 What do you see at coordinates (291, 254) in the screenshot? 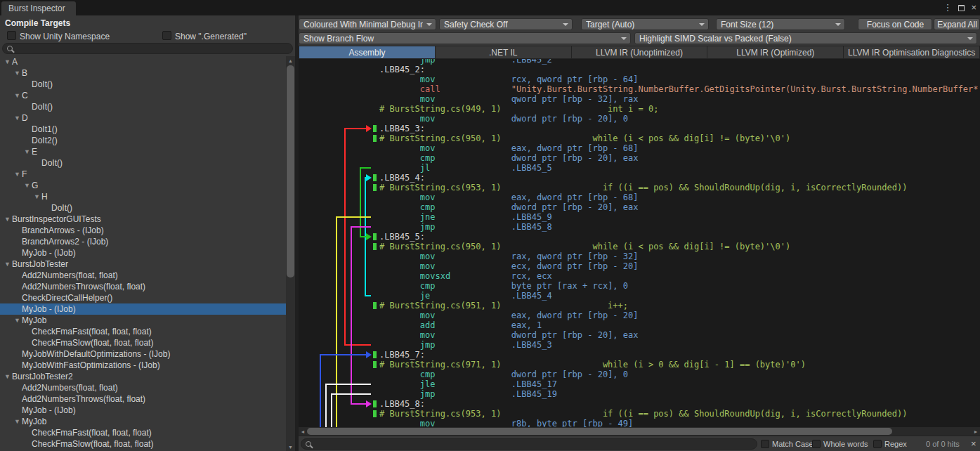
I see `sidebar-scrollbar: ▲ ▼` at bounding box center [291, 254].